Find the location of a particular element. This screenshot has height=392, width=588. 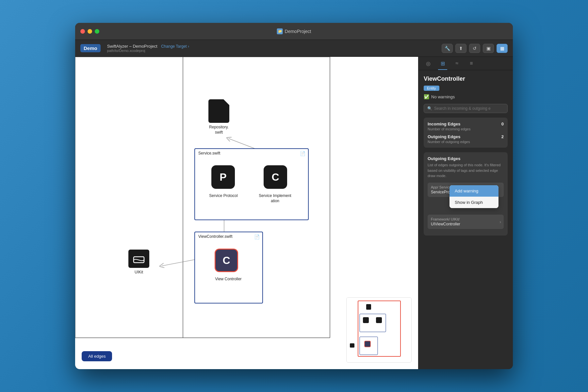

window-title: DemoProject is located at coordinates (298, 31).